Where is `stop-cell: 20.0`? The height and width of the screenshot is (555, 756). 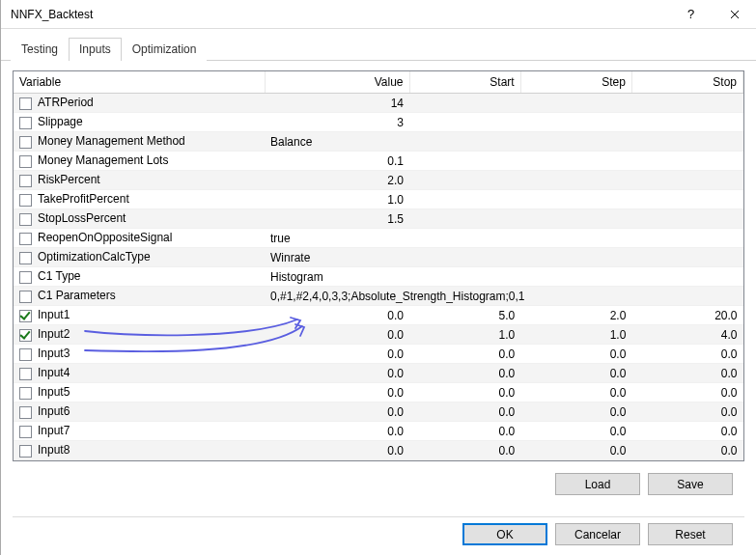 stop-cell: 20.0 is located at coordinates (687, 316).